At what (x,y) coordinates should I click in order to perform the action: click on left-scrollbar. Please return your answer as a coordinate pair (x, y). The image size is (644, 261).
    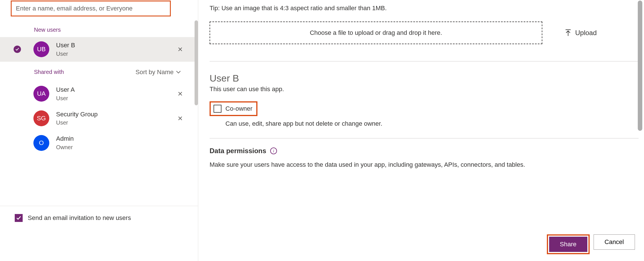
    Looking at the image, I should click on (196, 63).